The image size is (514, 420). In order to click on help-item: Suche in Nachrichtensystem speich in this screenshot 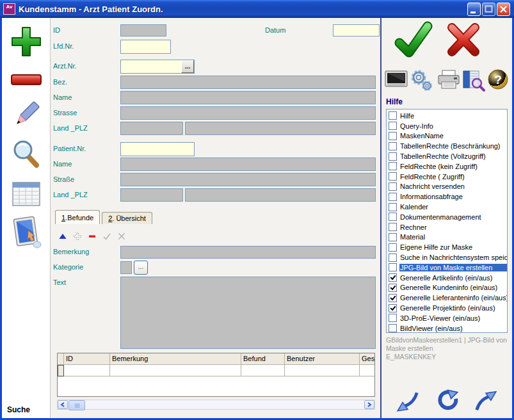, I will do `click(447, 257)`.